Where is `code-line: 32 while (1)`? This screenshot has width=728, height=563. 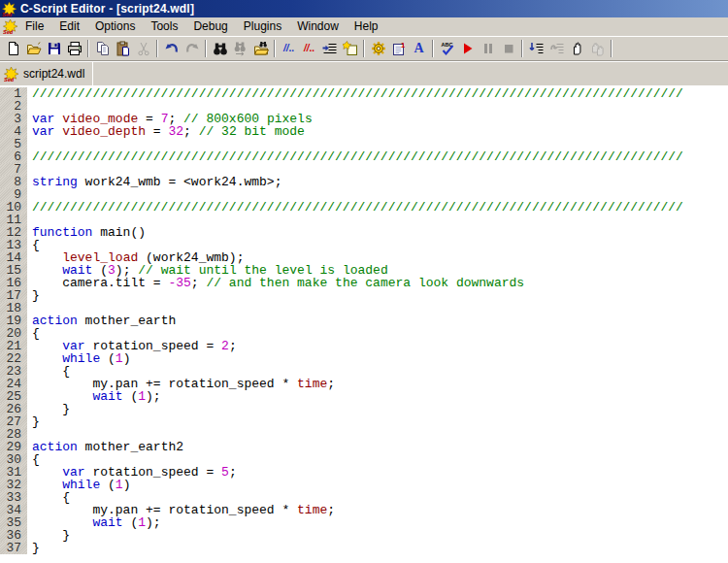 code-line: 32 while (1) is located at coordinates (364, 485).